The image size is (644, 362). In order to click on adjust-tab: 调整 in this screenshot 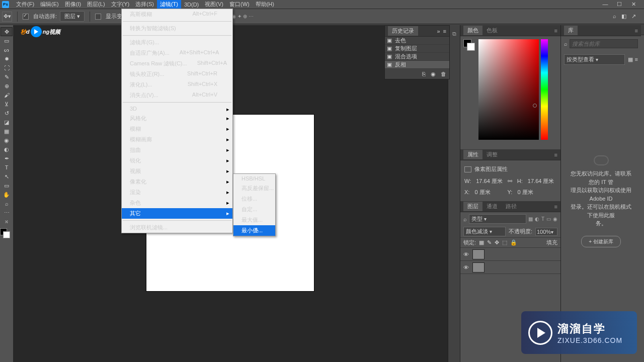, I will do `click(492, 155)`.